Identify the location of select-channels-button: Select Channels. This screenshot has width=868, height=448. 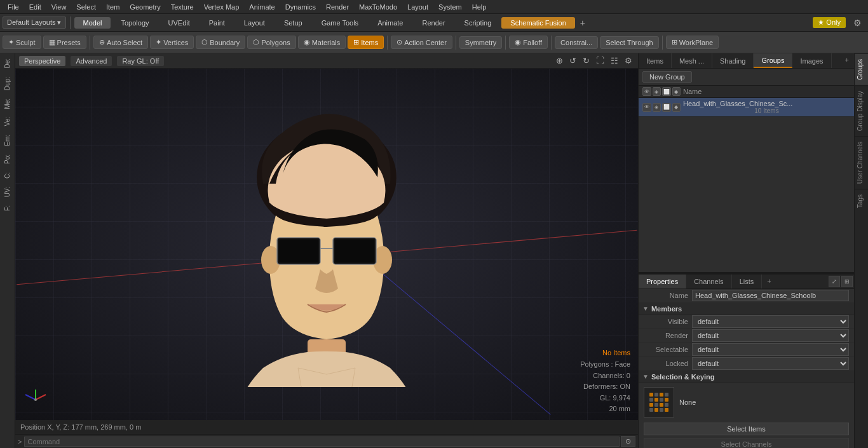
(746, 444).